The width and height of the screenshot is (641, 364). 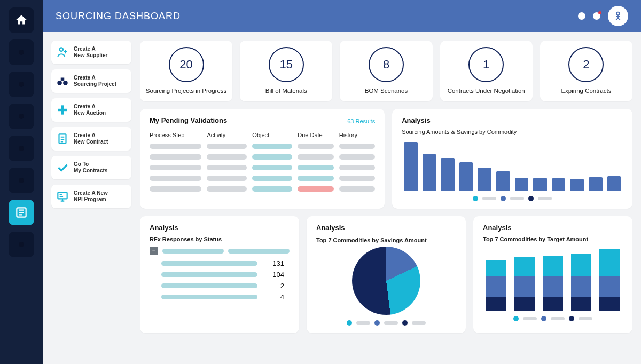 I want to click on action-new-npi: Create A NewNPI Program, so click(x=91, y=196).